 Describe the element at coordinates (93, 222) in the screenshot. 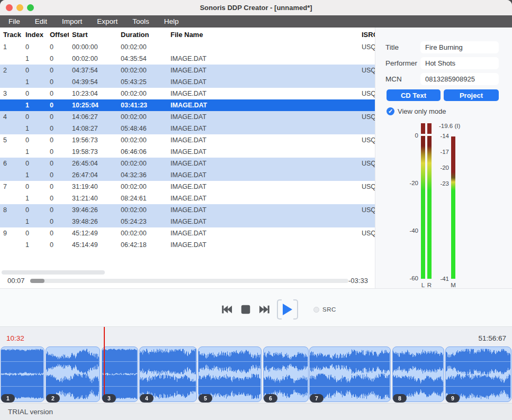

I see `cell-start: 39:48:26` at that location.